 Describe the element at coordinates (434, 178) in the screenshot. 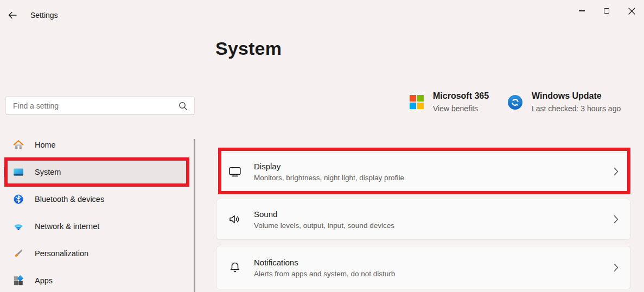

I see `setting-row-subtitle: Monitors, brightness, night light, displ…` at that location.